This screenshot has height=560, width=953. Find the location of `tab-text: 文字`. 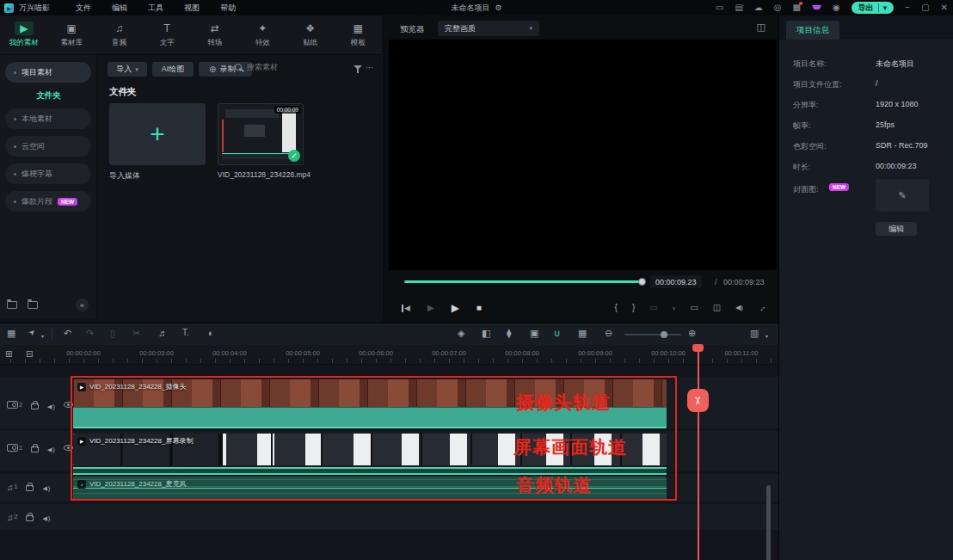

tab-text: 文字 is located at coordinates (167, 34).